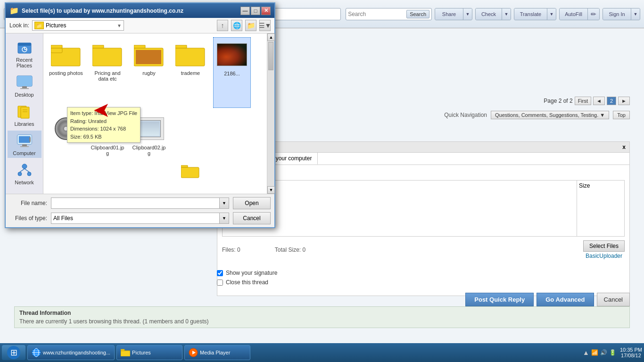 The width and height of the screenshot is (644, 362). What do you see at coordinates (224, 203) in the screenshot?
I see `file-name-dropdown: ▼` at bounding box center [224, 203].